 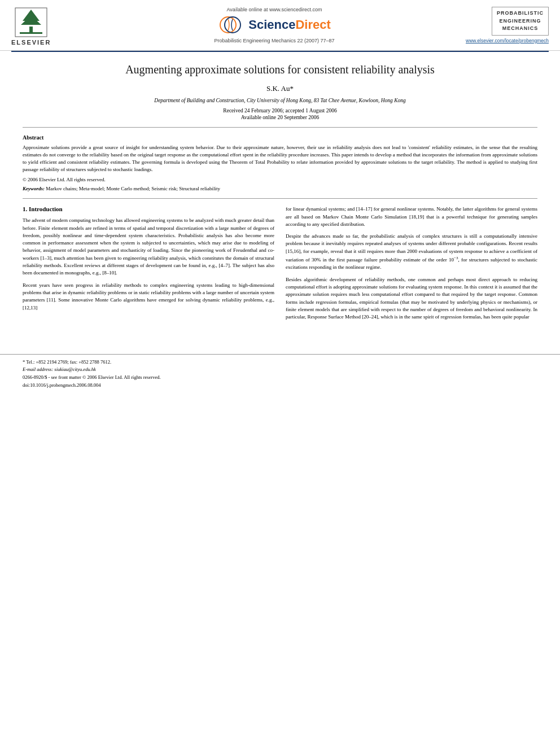 What do you see at coordinates (520, 29) in the screenshot?
I see `journal-title-line3: MECHANICS` at bounding box center [520, 29].